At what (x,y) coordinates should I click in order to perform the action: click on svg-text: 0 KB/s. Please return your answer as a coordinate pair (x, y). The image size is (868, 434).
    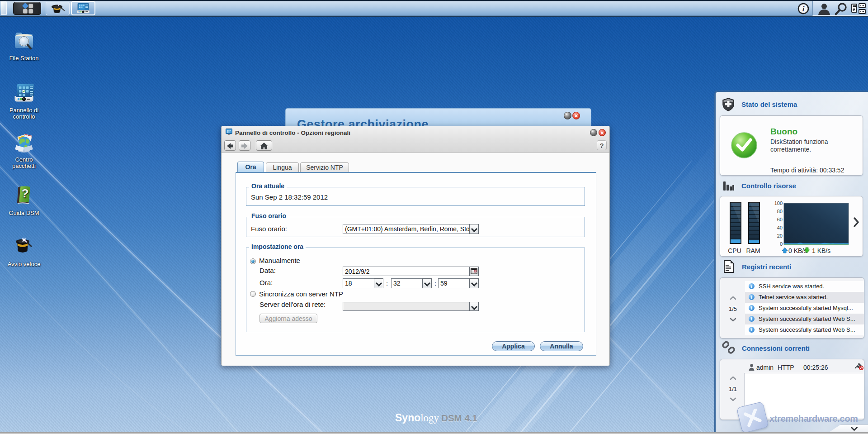
    Looking at the image, I should click on (797, 251).